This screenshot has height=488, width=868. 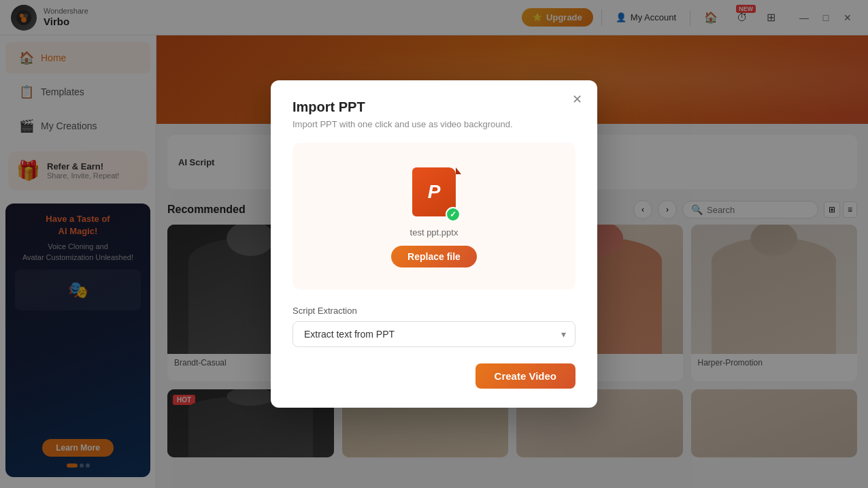 I want to click on ppt-file-icon: P ✓, so click(x=434, y=192).